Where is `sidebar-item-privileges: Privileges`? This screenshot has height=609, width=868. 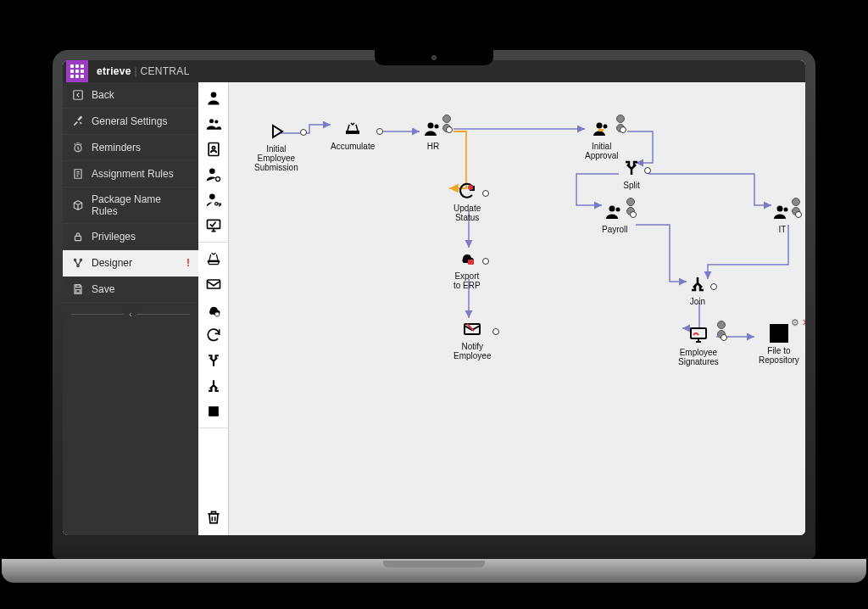
sidebar-item-privileges: Privileges is located at coordinates (131, 237).